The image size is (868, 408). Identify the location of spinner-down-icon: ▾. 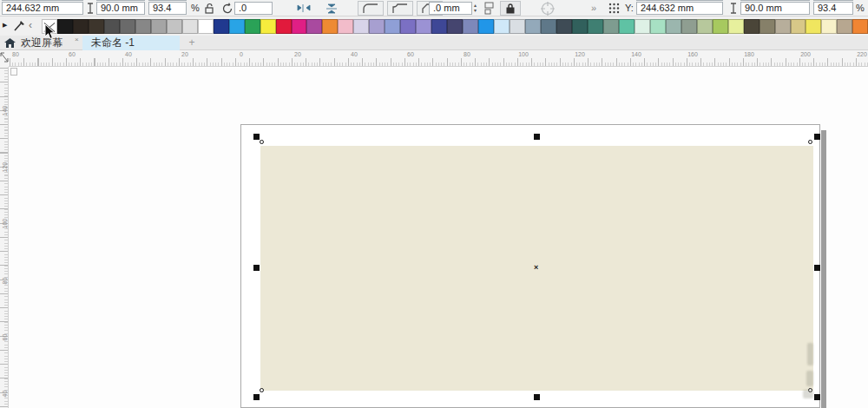
(476, 10).